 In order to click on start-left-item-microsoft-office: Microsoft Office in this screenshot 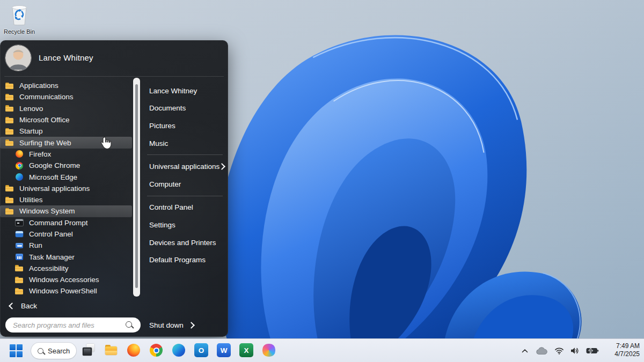, I will do `click(66, 120)`.